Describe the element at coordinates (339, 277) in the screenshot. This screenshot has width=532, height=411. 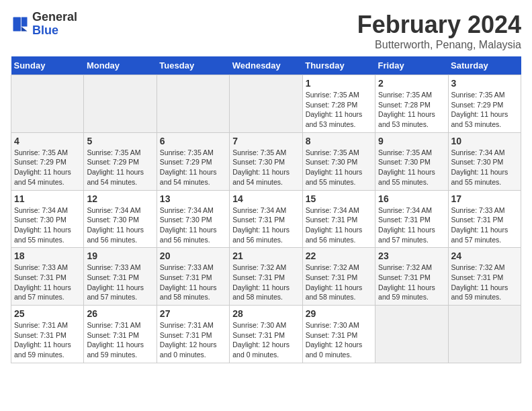
I see `calendar-cell: 22Sunrise: 7:32 AMSunset: 7:31 PMDayligh…` at that location.